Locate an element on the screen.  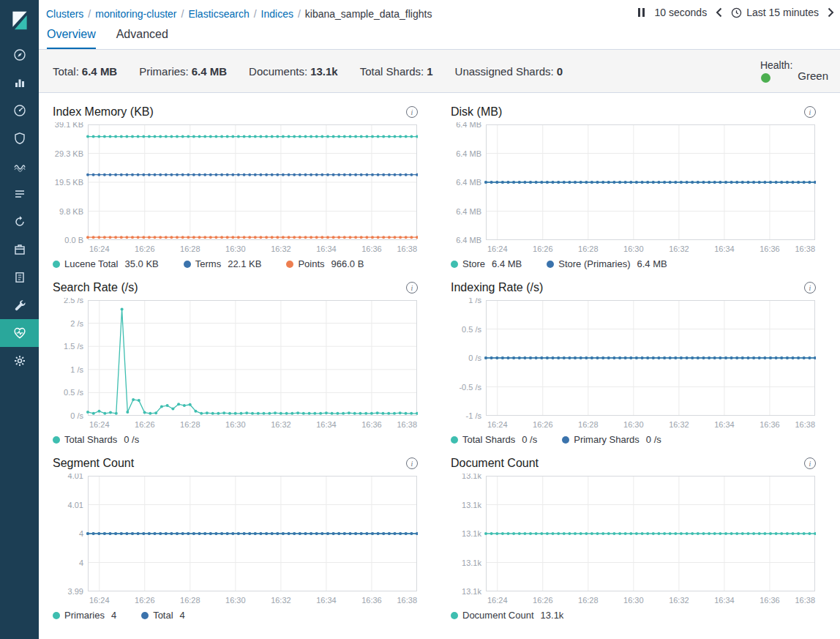
legend-series-value: 22.1 KB is located at coordinates (244, 264).